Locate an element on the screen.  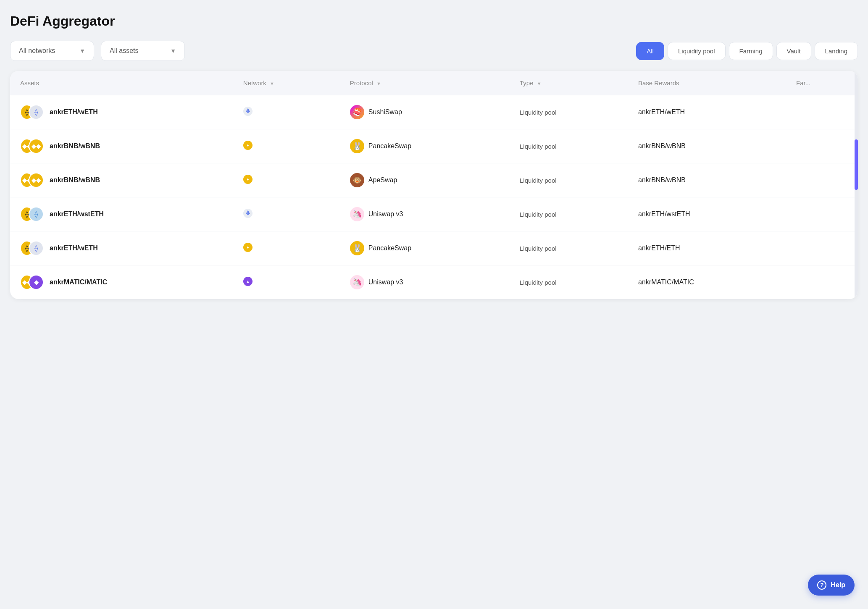
cell-protocol-4: 🐰 PancakeSwap is located at coordinates (425, 249).